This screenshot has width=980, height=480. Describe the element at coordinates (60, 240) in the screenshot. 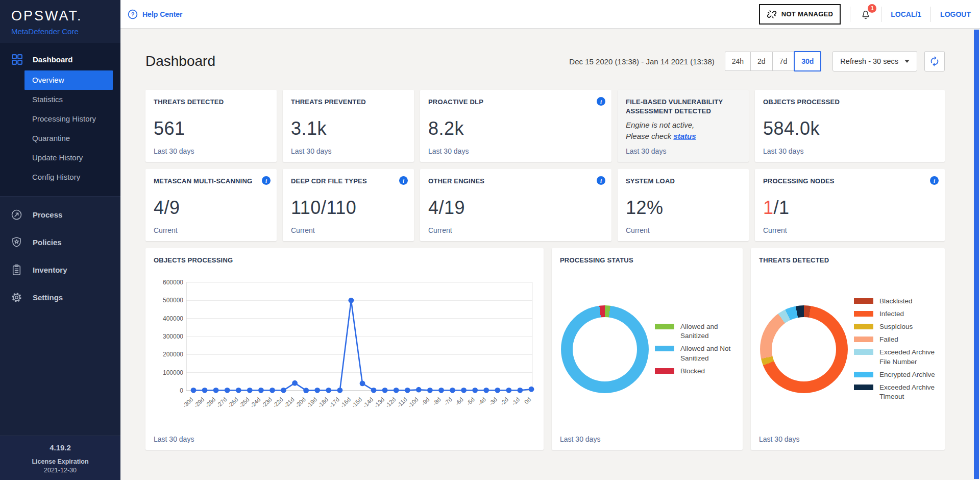

I see `sidebar: OPSWAT. MetaDefender Core Dashboard Over…` at that location.